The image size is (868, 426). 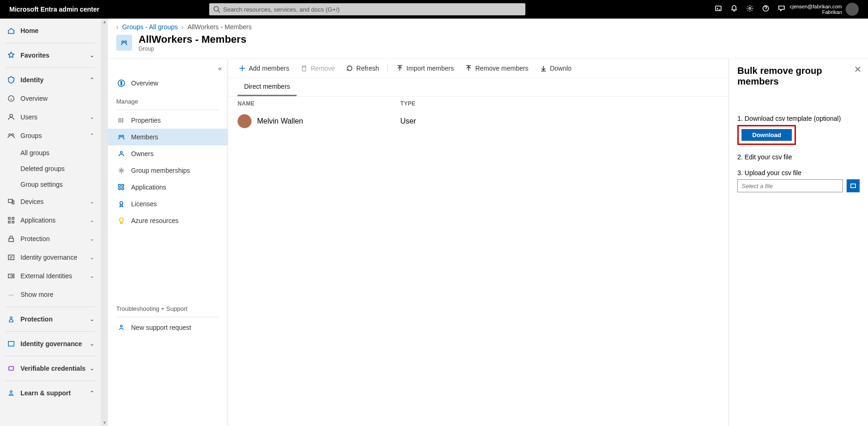 I want to click on nav-learn-support-label: Learn & support, so click(x=46, y=393).